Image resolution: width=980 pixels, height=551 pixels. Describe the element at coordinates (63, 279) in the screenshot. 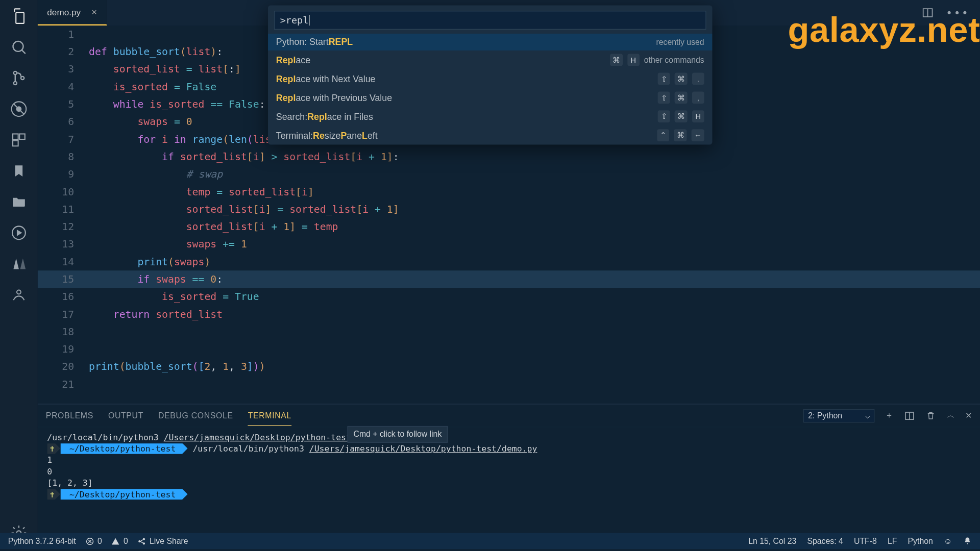

I see `line-number: 15` at that location.